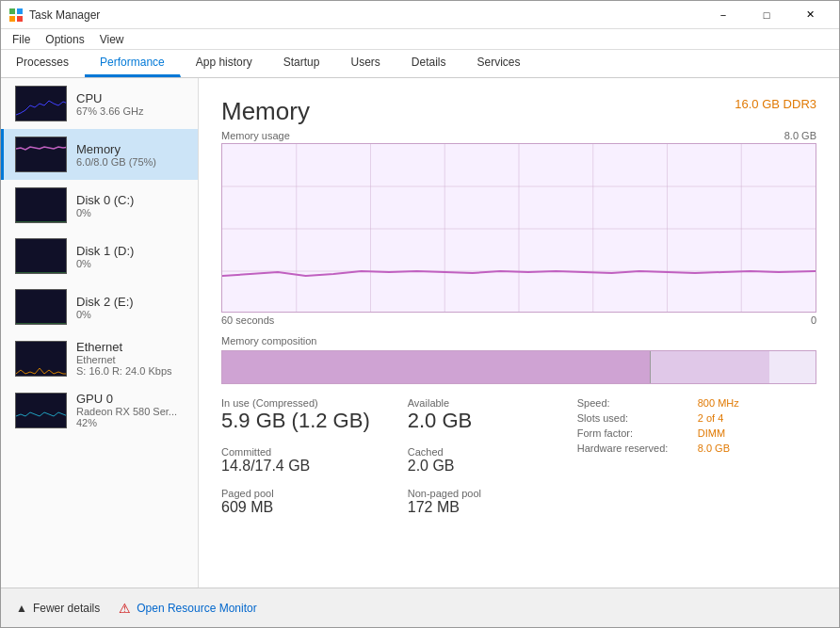 The height and width of the screenshot is (628, 840). Describe the element at coordinates (814, 320) in the screenshot. I see `chart-y-min: 0` at that location.